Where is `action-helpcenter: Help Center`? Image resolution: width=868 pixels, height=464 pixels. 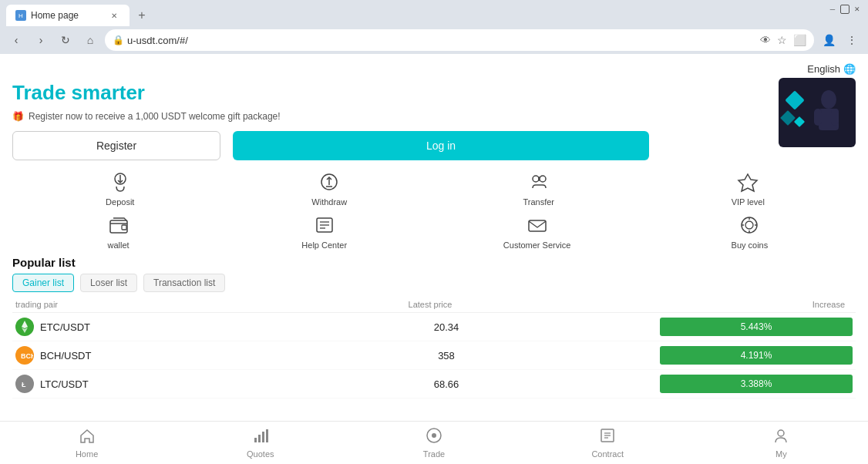 action-helpcenter: Help Center is located at coordinates (325, 231).